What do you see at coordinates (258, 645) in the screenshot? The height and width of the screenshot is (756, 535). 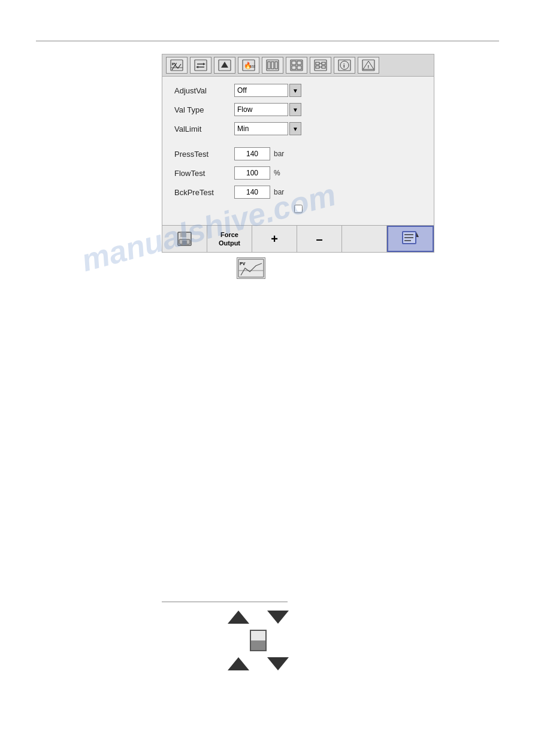 I see `scroll-icon-inner` at bounding box center [258, 645].